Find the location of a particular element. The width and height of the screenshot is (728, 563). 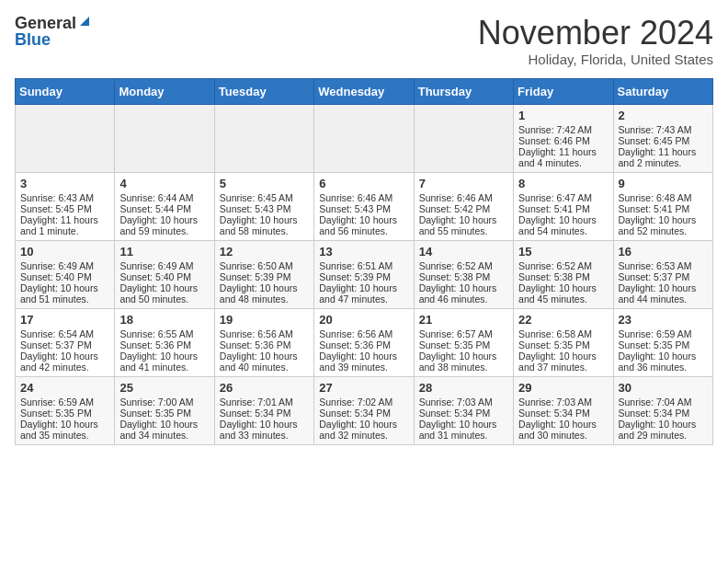

day-number: 11 is located at coordinates (164, 252).